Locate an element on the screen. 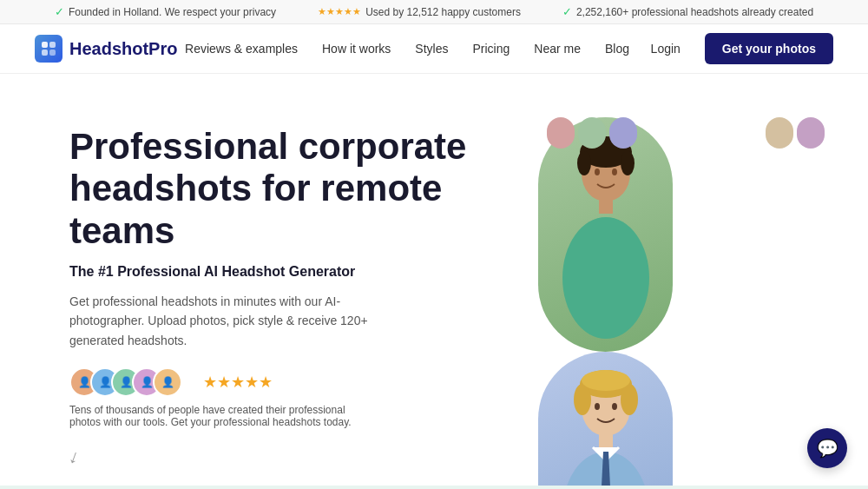  top-banner: ✓ Founded in Holland. We respect your pr… is located at coordinates (434, 12).